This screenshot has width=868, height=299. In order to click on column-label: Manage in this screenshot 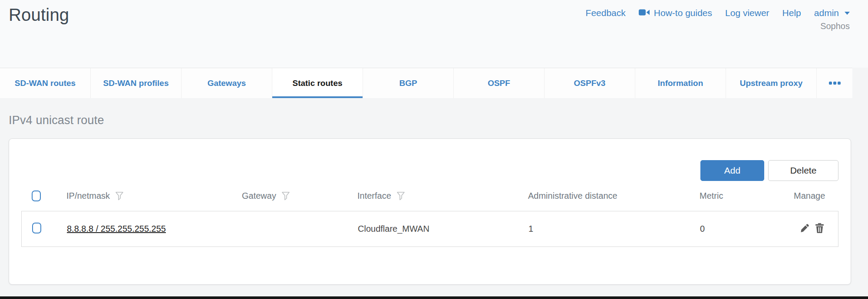, I will do `click(809, 196)`.